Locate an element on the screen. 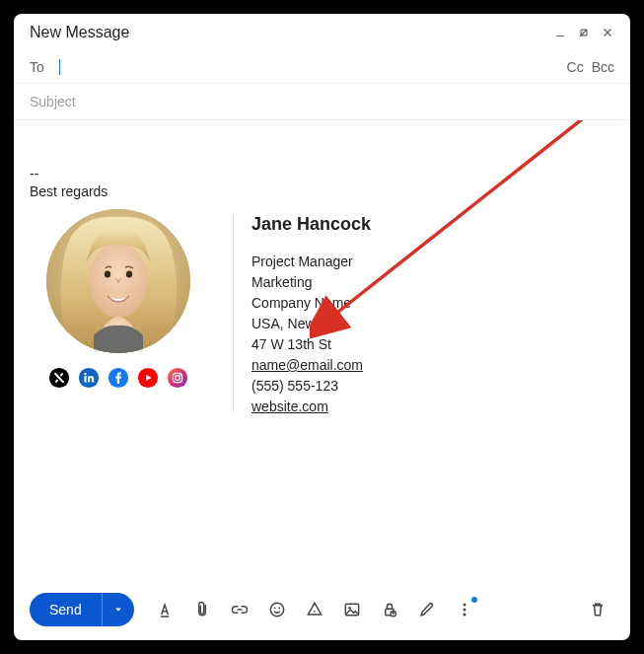 Image resolution: width=644 pixels, height=654 pixels. signature-website: website.com is located at coordinates (290, 406).